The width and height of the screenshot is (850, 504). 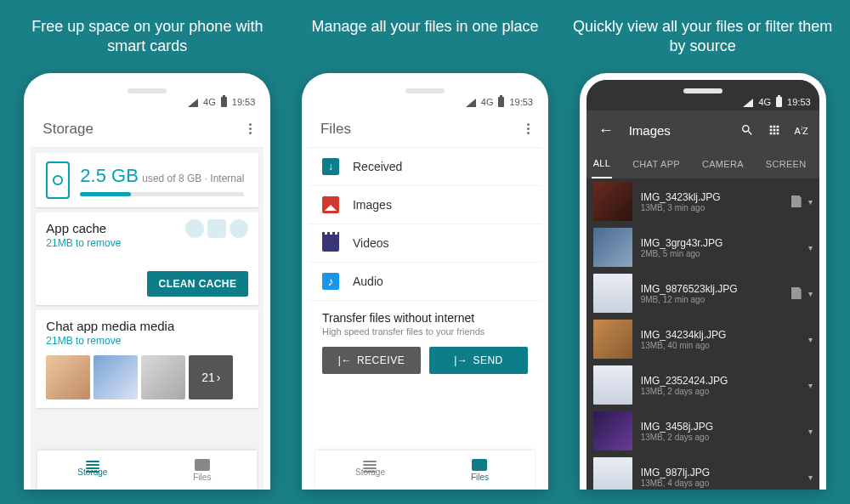 I want to click on image-meta: 9MB, 12 min ago, so click(x=712, y=299).